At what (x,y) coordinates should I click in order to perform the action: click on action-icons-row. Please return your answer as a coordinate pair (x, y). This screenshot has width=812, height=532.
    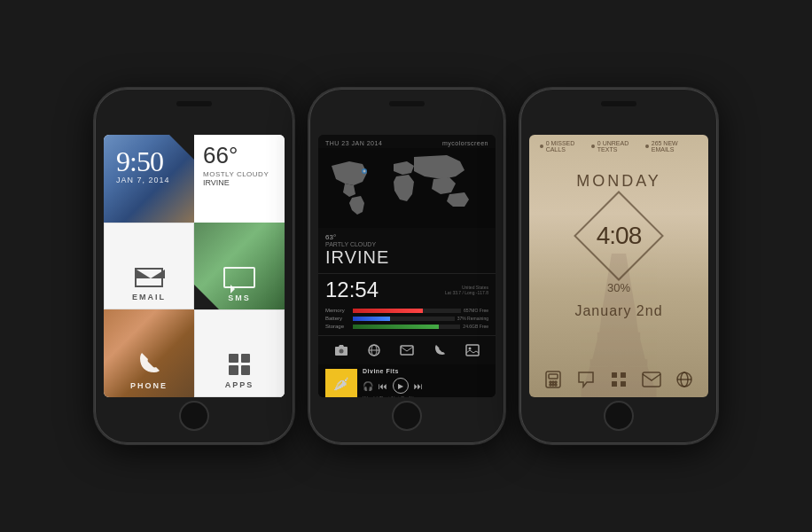
    Looking at the image, I should click on (407, 349).